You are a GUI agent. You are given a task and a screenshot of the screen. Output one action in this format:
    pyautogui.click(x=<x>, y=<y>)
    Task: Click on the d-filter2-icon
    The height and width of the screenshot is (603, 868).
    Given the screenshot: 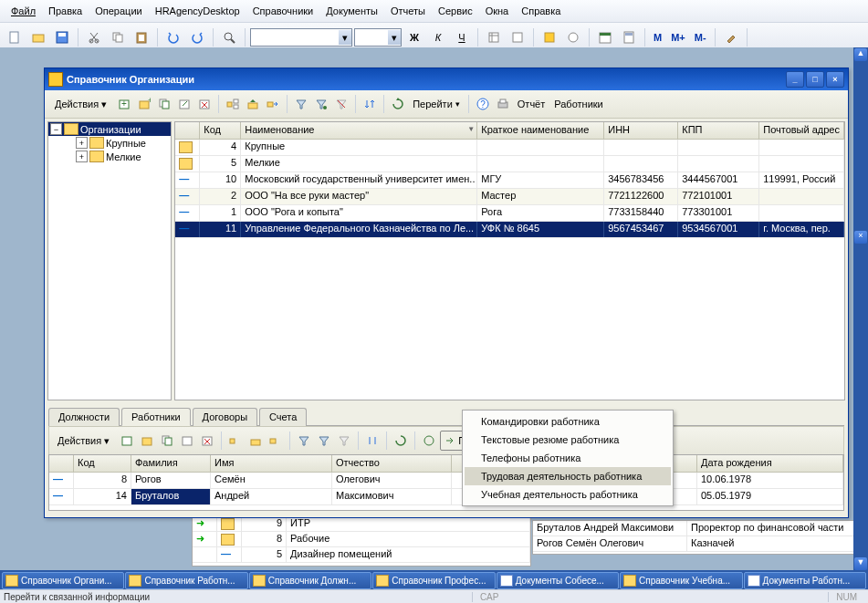 What is the action you would take?
    pyautogui.click(x=324, y=441)
    